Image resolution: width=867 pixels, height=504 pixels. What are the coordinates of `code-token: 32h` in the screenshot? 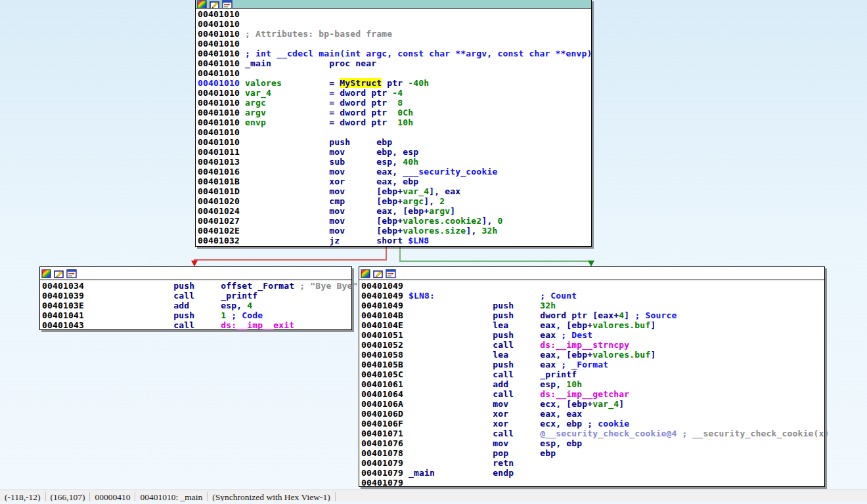 It's located at (489, 231).